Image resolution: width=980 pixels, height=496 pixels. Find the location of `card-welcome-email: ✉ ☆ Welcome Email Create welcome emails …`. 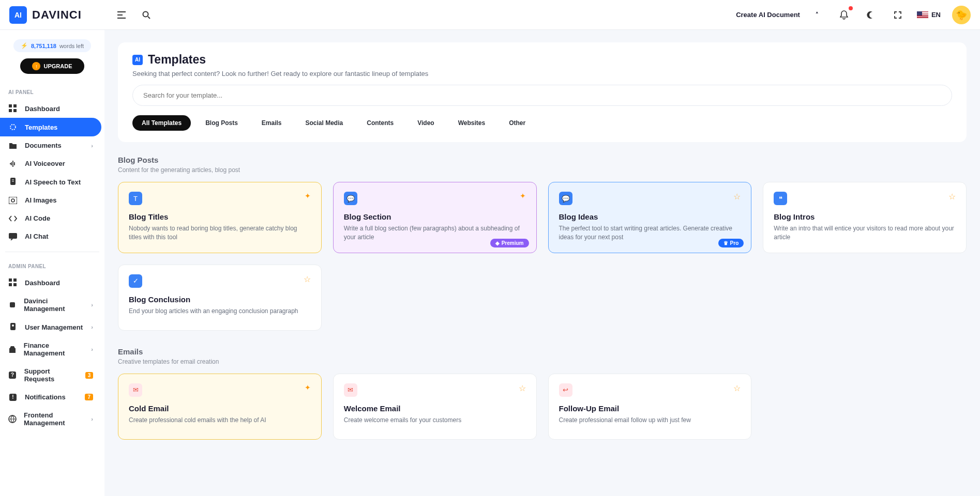

card-welcome-email: ✉ ☆ Welcome Email Create welcome emails … is located at coordinates (435, 407).